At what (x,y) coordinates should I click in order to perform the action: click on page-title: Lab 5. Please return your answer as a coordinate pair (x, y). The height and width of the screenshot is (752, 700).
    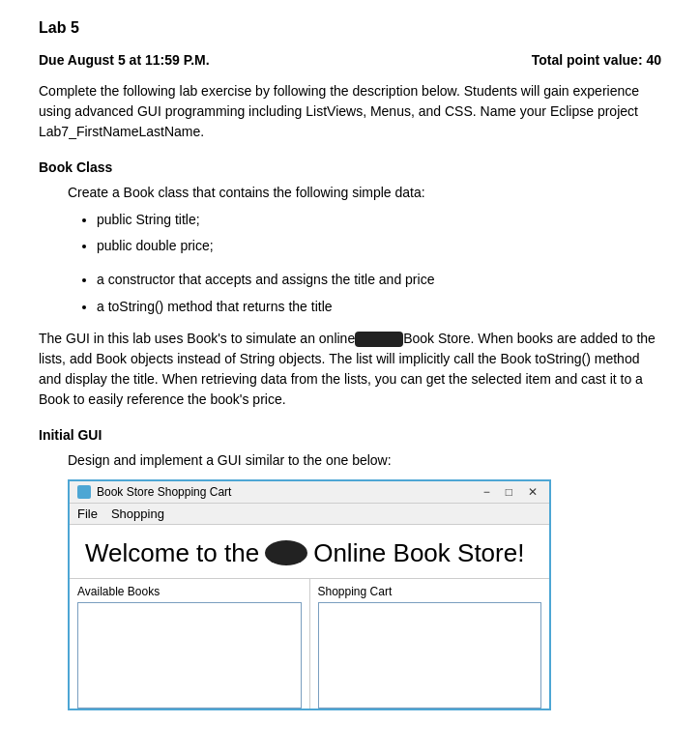
    Looking at the image, I should click on (350, 28).